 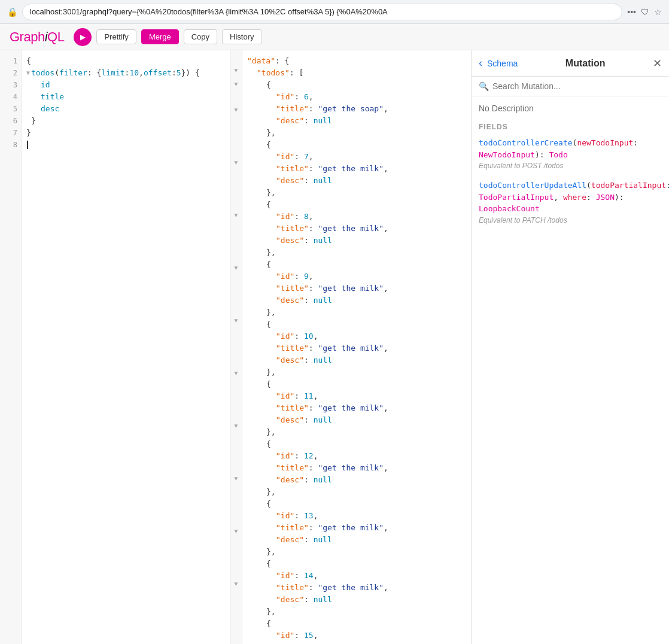 What do you see at coordinates (570, 86) in the screenshot?
I see `search-box: 🔍` at bounding box center [570, 86].